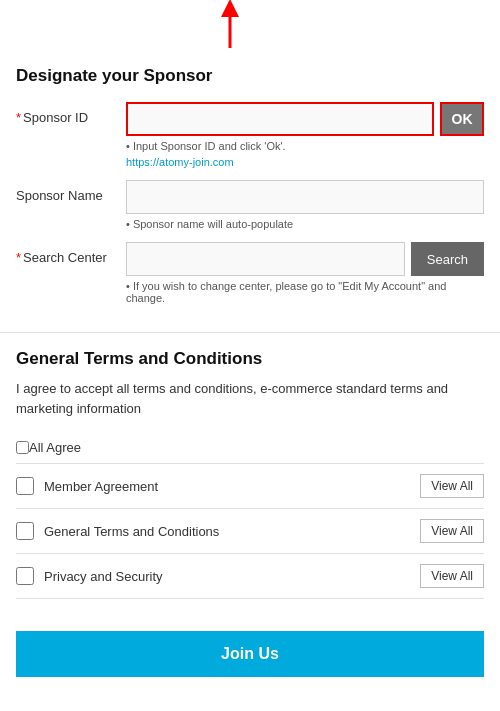 The width and height of the screenshot is (500, 711). What do you see at coordinates (305, 259) in the screenshot?
I see `search-center-input-row: Search` at bounding box center [305, 259].